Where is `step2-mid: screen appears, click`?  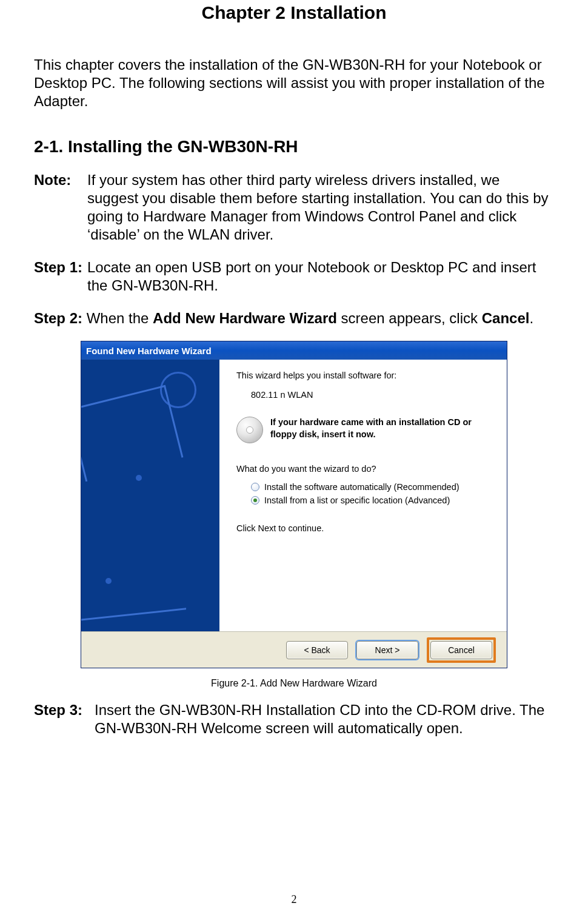 step2-mid: screen appears, click is located at coordinates (410, 318).